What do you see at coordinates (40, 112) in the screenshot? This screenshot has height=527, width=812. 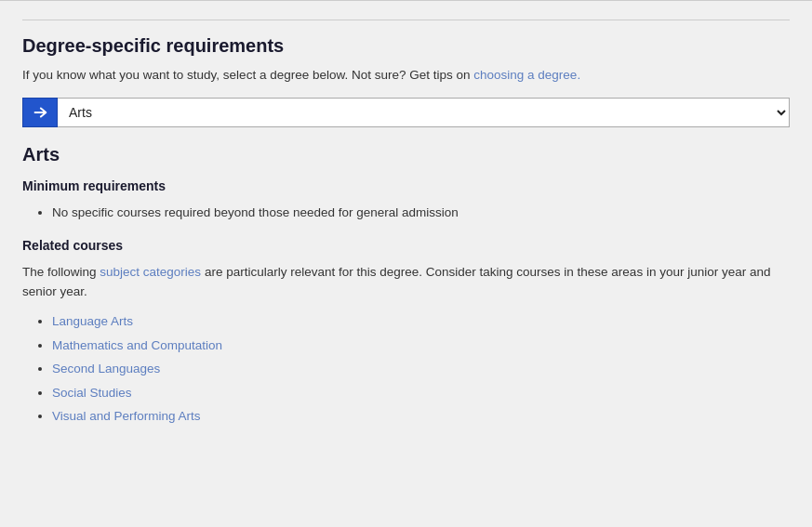 I see `arrow-icon` at bounding box center [40, 112].